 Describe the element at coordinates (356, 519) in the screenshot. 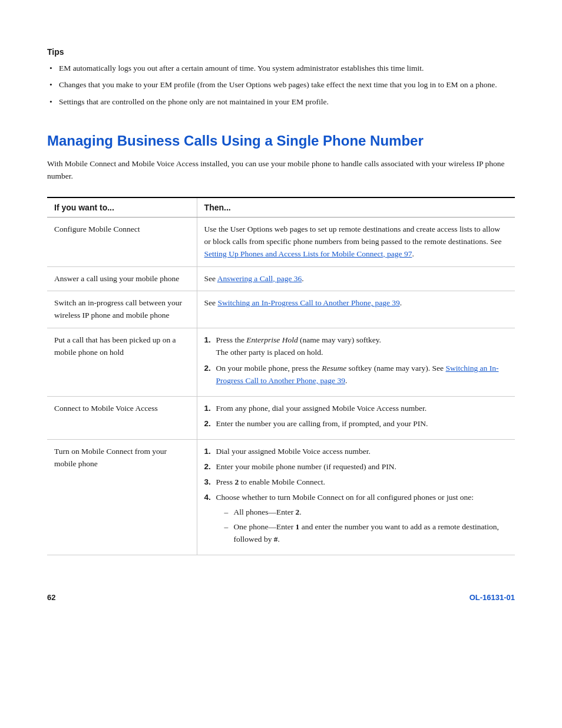

I see `step-item: 4. Choose whether to turn Mobile Connect…` at that location.